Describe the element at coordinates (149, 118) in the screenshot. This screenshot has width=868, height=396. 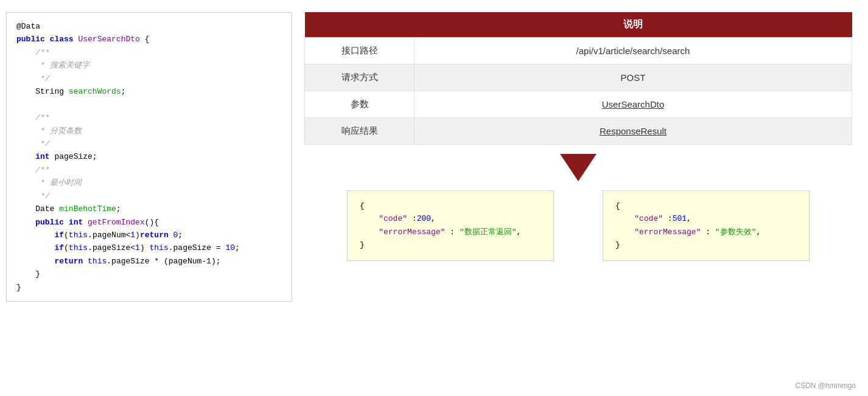
I see `code-line-c2s: /**` at that location.